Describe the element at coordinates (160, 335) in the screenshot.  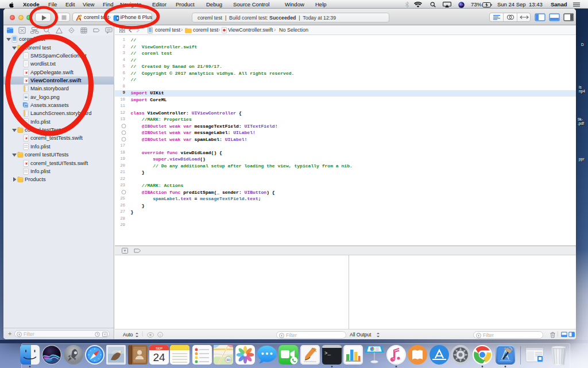
I see `svg-text: i` at that location.